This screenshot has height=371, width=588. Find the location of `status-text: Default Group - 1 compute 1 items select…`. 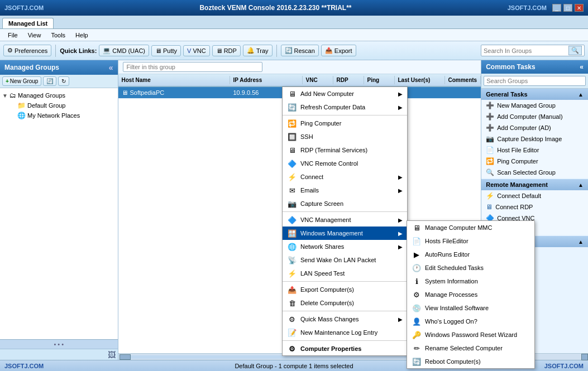

status-text: Default Group - 1 compute 1 items select… is located at coordinates (294, 366).